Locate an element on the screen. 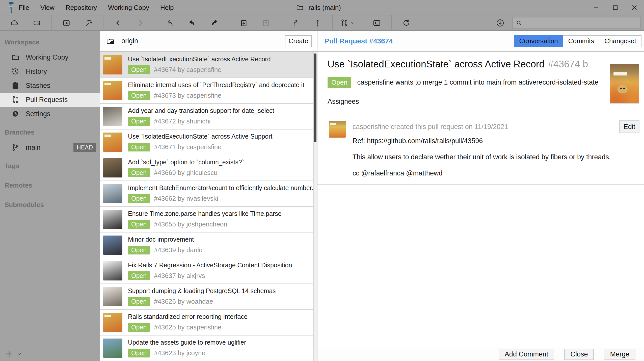 The height and width of the screenshot is (361, 644). pr-row-meta: #43662 by nvasilevski is located at coordinates (186, 198).